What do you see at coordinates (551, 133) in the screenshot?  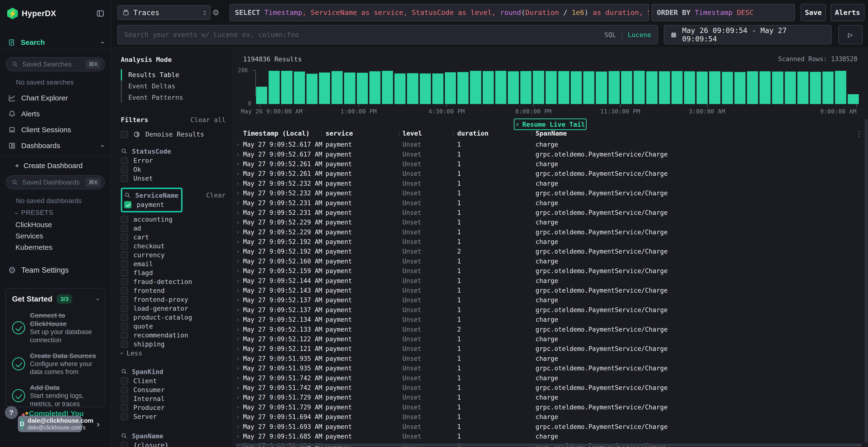 I see `column-header-spanname: SpanName` at bounding box center [551, 133].